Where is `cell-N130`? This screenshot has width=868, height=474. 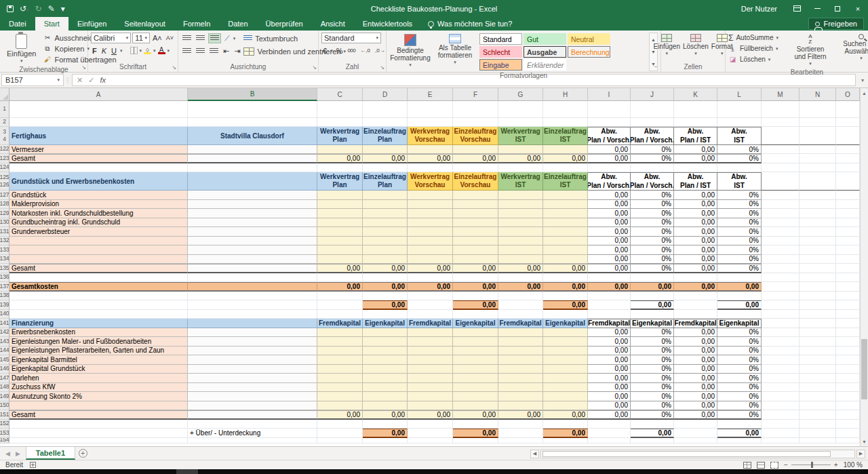 cell-N130 is located at coordinates (818, 223).